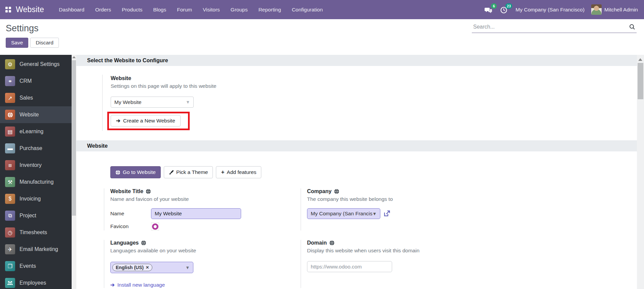 This screenshot has width=644, height=289. What do you see at coordinates (356, 61) in the screenshot?
I see `section-select-website: Select the Website to Configure` at bounding box center [356, 61].